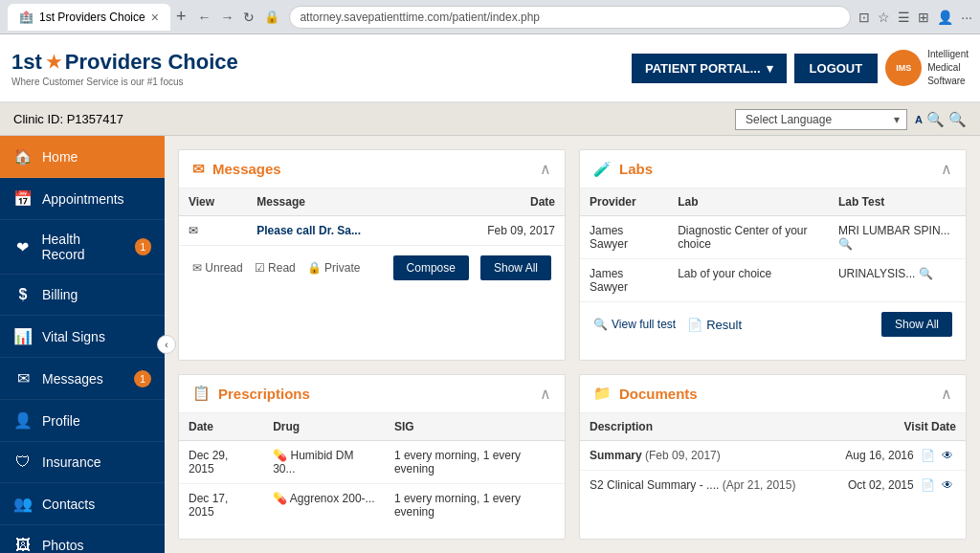  Describe the element at coordinates (516, 268) in the screenshot. I see `messages-show-all-button: Show All` at that location.